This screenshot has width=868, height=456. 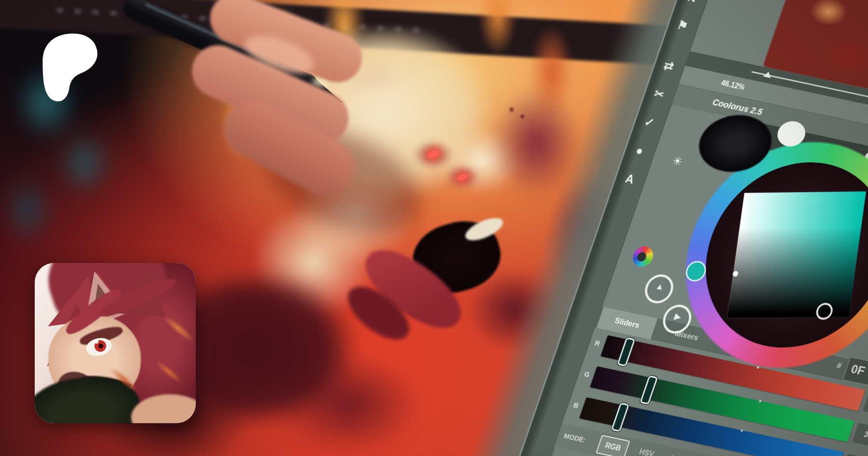 What do you see at coordinates (620, 417) in the screenshot?
I see `blue-slider-handle` at bounding box center [620, 417].